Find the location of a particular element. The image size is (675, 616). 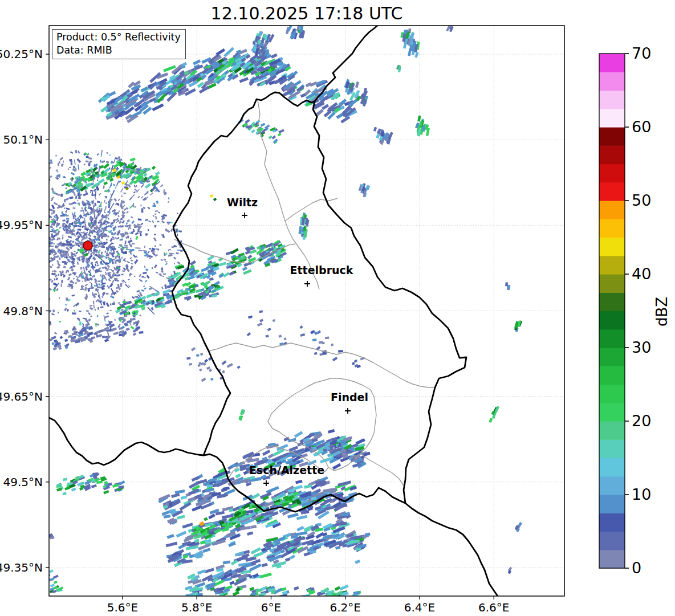

colorbar-tick-label: 20 is located at coordinates (641, 421).